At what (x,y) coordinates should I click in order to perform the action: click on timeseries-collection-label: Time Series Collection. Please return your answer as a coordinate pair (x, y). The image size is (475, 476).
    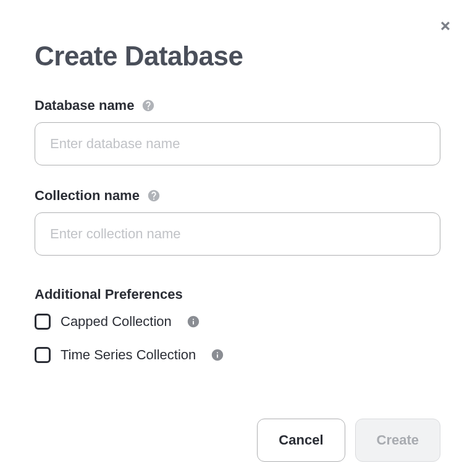
    Looking at the image, I should click on (128, 355).